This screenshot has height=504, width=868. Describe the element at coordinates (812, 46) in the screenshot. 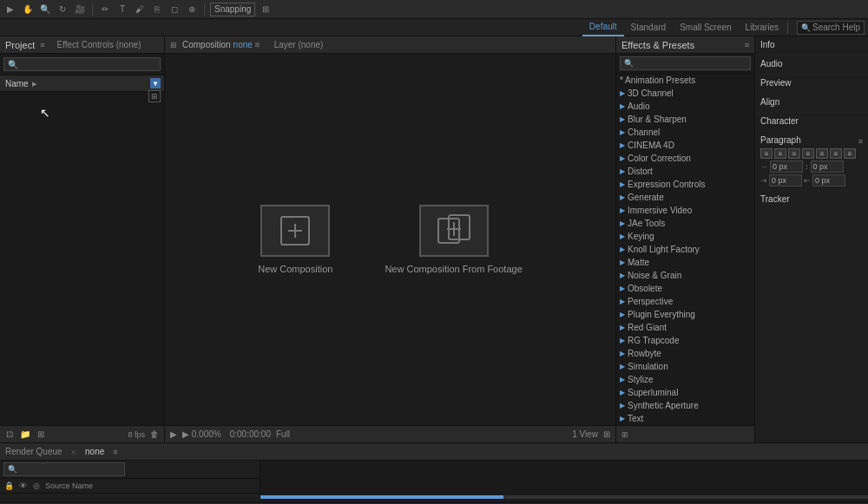

I see `info-section: Info` at that location.